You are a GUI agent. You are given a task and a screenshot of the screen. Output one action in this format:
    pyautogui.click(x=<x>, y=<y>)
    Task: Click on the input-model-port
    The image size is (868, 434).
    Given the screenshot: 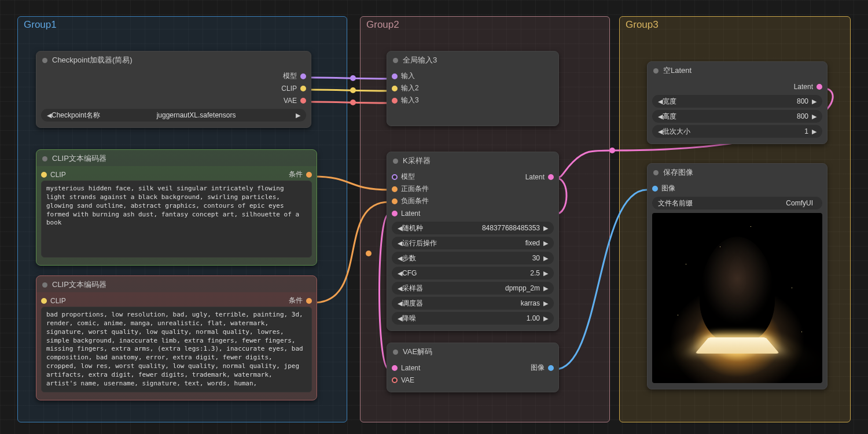 What is the action you would take?
    pyautogui.click(x=395, y=177)
    